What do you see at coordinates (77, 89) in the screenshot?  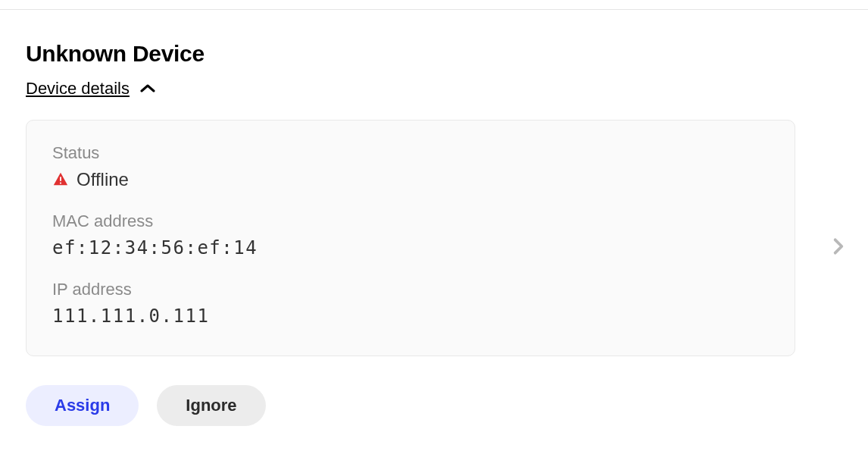 I see `details-toggle-label: Device details` at bounding box center [77, 89].